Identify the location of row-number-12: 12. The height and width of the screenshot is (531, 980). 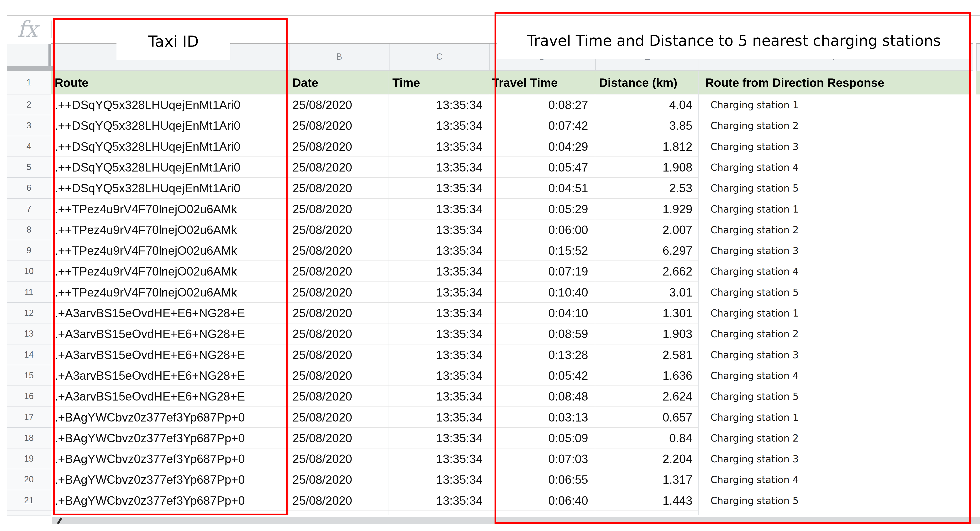
(29, 313).